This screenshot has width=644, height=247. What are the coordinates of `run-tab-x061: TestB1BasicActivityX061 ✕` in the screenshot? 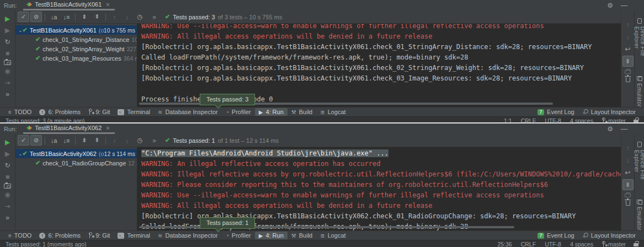 It's located at (68, 6).